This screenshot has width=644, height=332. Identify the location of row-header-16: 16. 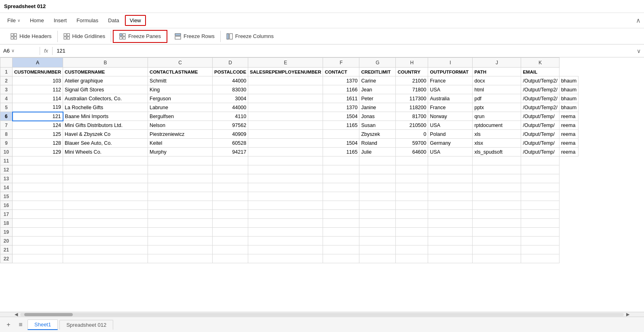
(6, 205).